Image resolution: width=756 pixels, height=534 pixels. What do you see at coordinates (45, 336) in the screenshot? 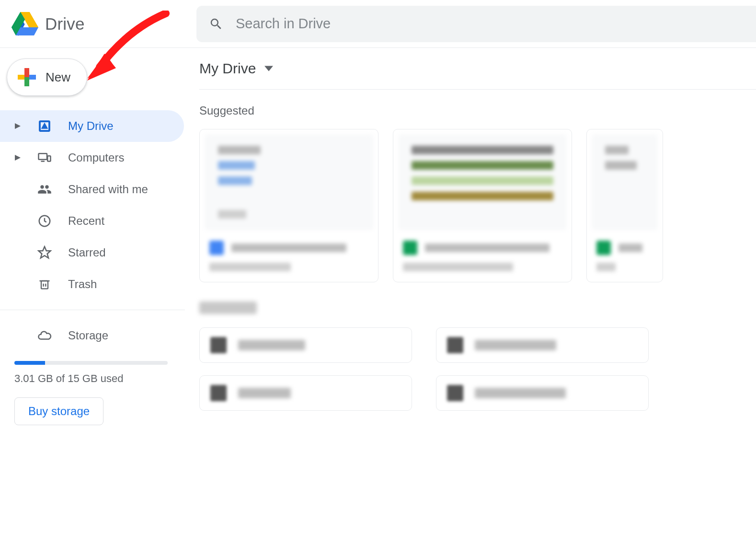
I see `cloud-icon` at bounding box center [45, 336].